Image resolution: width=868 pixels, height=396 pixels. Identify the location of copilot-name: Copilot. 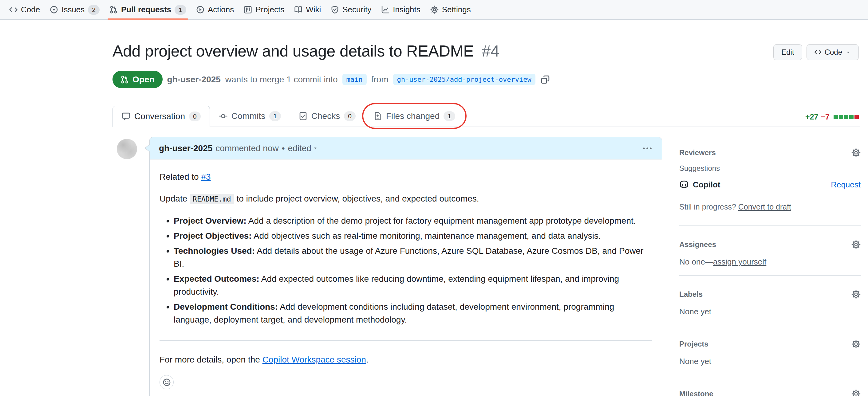
(707, 185).